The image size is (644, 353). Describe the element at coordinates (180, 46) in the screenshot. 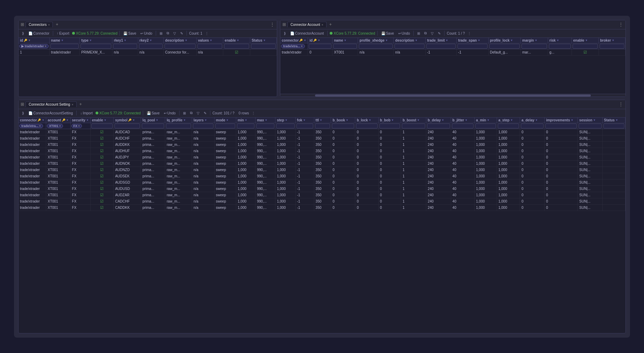

I see `filter-desc-input` at that location.